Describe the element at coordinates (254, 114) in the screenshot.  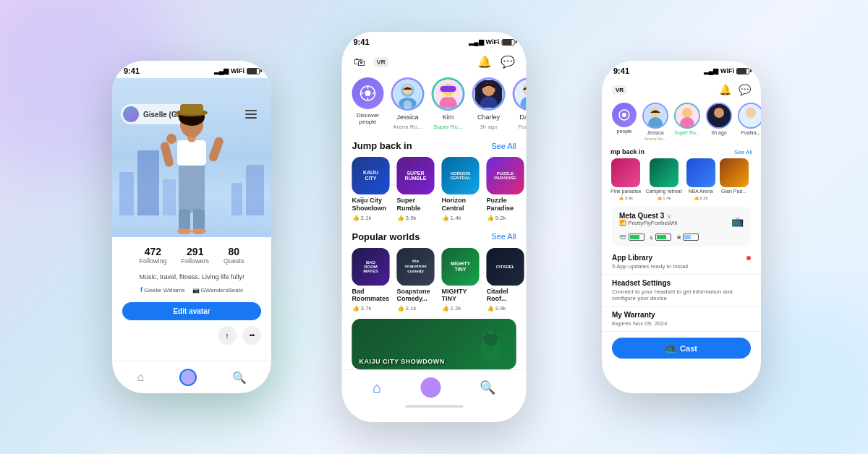
I see `menu-button` at that location.